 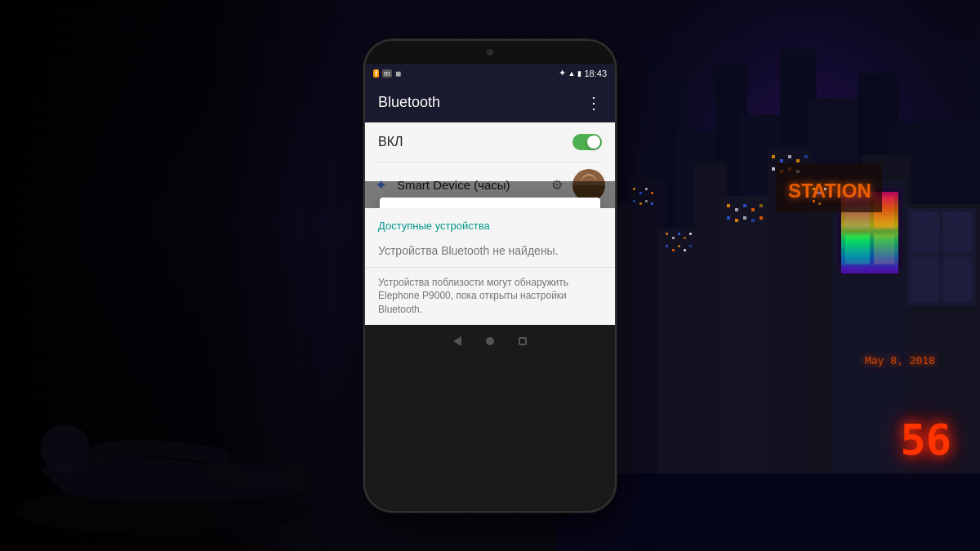 I want to click on app-bar: Bluetooth ⋮, so click(x=490, y=103).